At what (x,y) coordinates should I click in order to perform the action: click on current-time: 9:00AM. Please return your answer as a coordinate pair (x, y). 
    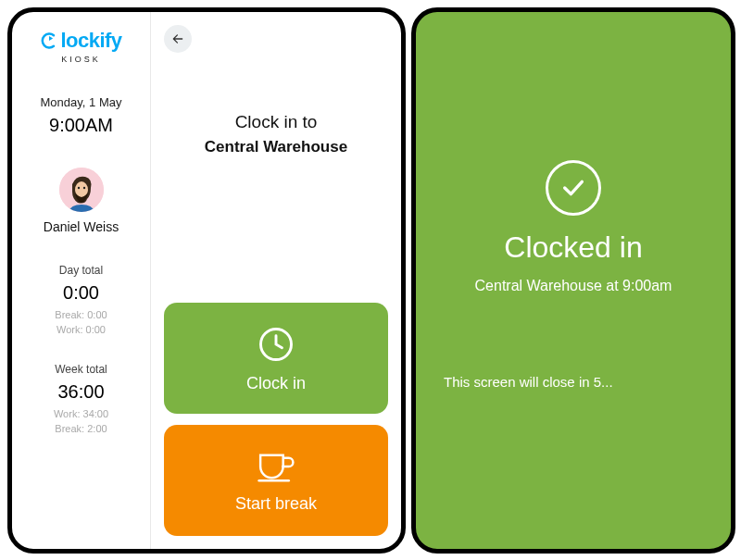
    Looking at the image, I should click on (82, 126).